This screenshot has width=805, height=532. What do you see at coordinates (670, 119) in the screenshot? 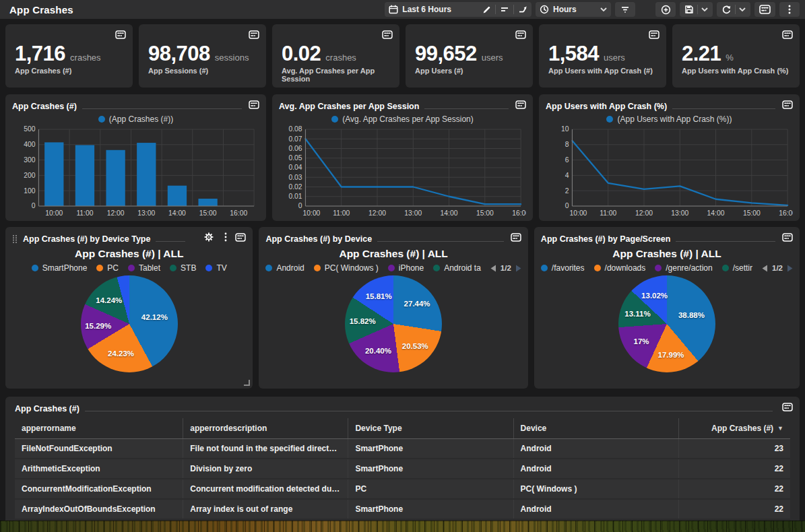
I see `chart-legend: (App Users with App Crash (%))` at bounding box center [670, 119].